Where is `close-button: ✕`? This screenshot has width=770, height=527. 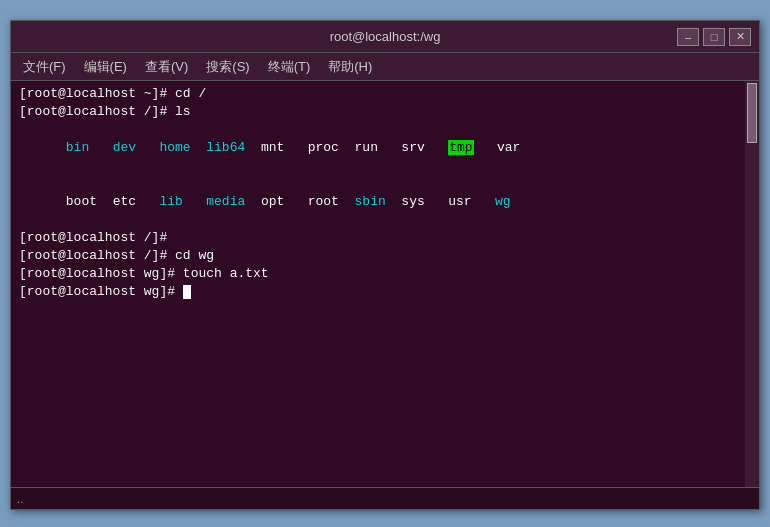 close-button: ✕ is located at coordinates (740, 37).